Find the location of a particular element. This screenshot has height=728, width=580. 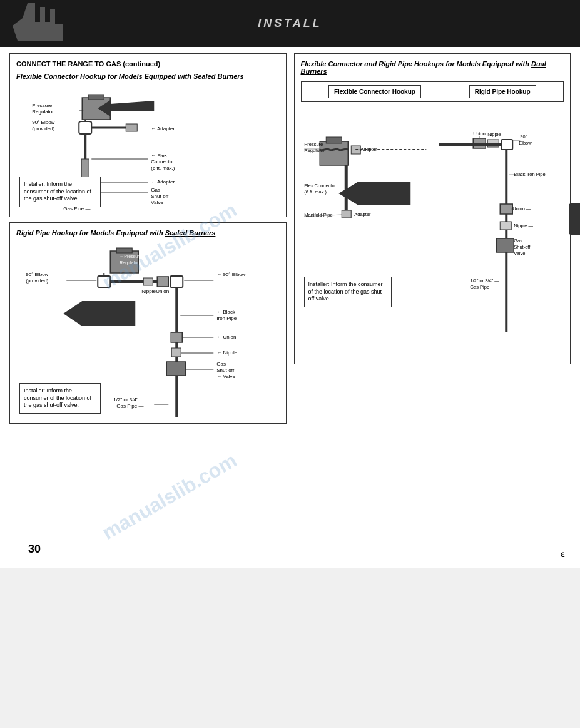

installer-box-2: Installer: Inform the consumer of the lo… is located at coordinates (60, 398).